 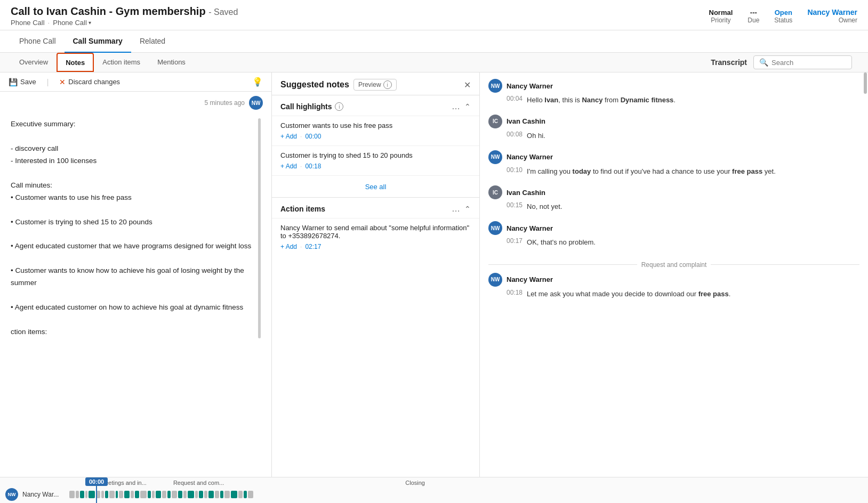 What do you see at coordinates (339, 107) in the screenshot?
I see `highlights-info-icon: i` at bounding box center [339, 107].